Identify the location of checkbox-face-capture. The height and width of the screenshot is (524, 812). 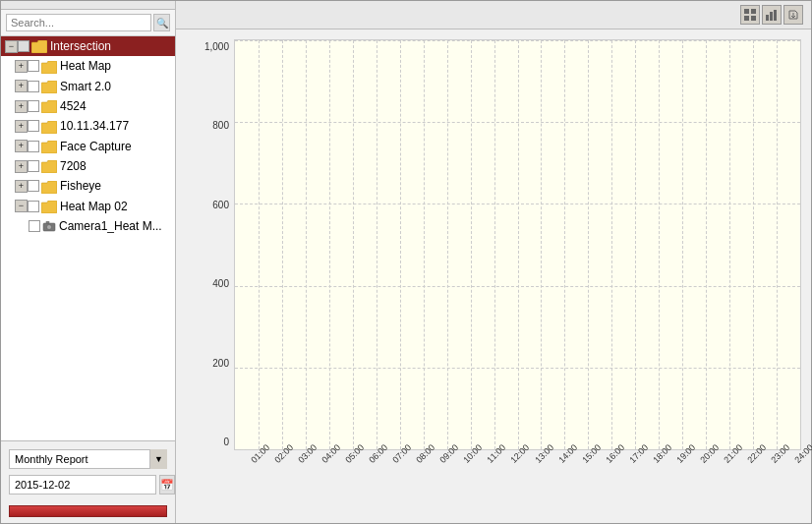
(33, 146).